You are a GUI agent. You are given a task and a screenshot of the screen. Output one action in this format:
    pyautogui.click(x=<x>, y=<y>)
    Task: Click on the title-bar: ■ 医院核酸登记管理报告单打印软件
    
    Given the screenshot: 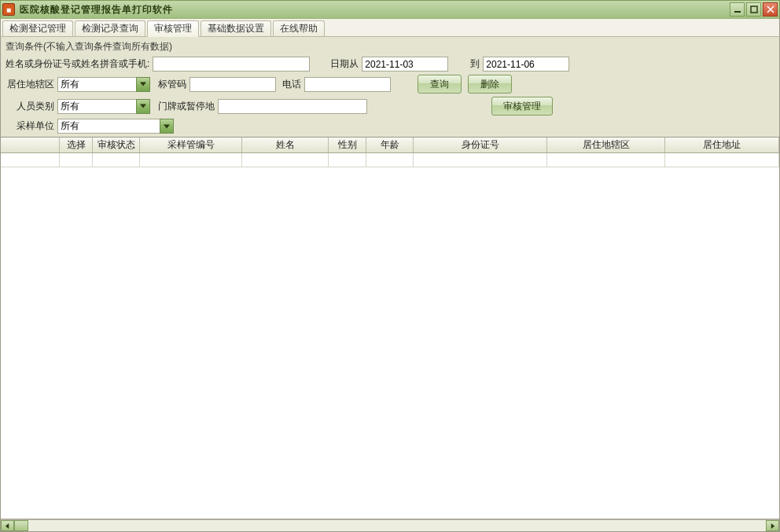 What is the action you would take?
    pyautogui.click(x=390, y=9)
    